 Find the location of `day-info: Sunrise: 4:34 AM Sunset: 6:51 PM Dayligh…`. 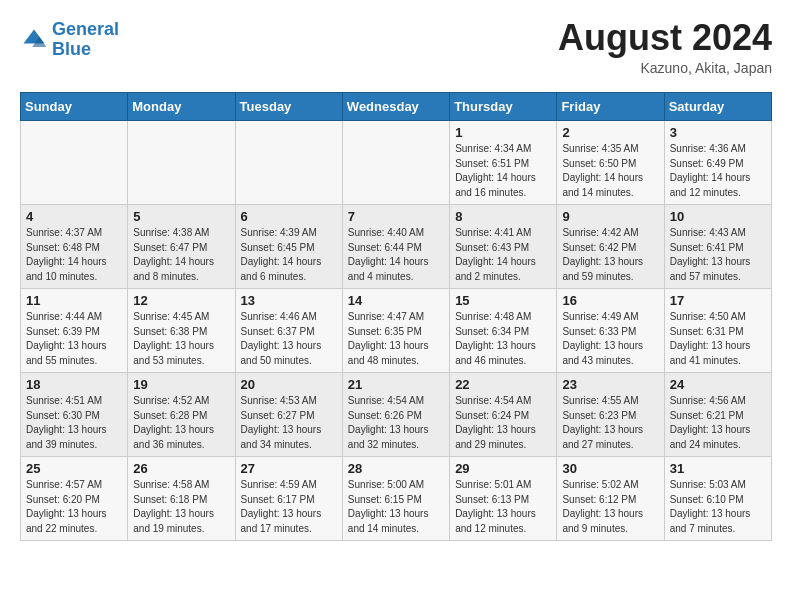

day-info: Sunrise: 4:34 AM Sunset: 6:51 PM Dayligh… is located at coordinates (503, 171).